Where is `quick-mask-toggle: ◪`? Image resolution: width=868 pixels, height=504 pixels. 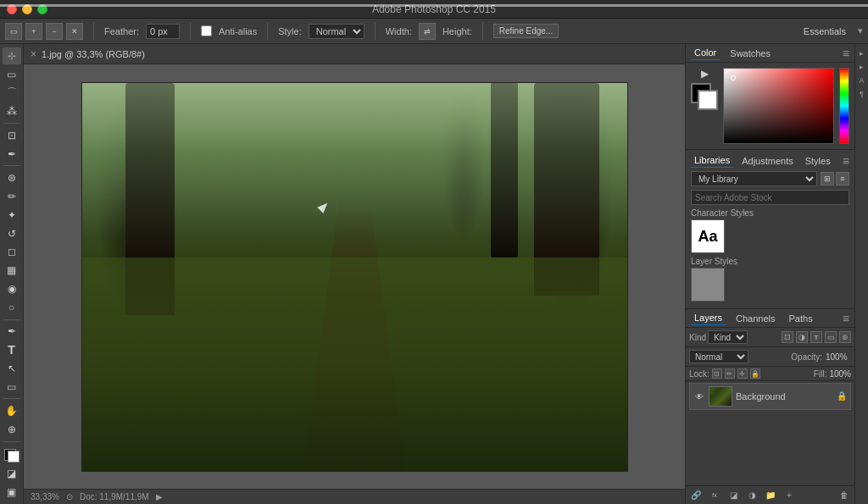
quick-mask-toggle: ◪ is located at coordinates (12, 474).